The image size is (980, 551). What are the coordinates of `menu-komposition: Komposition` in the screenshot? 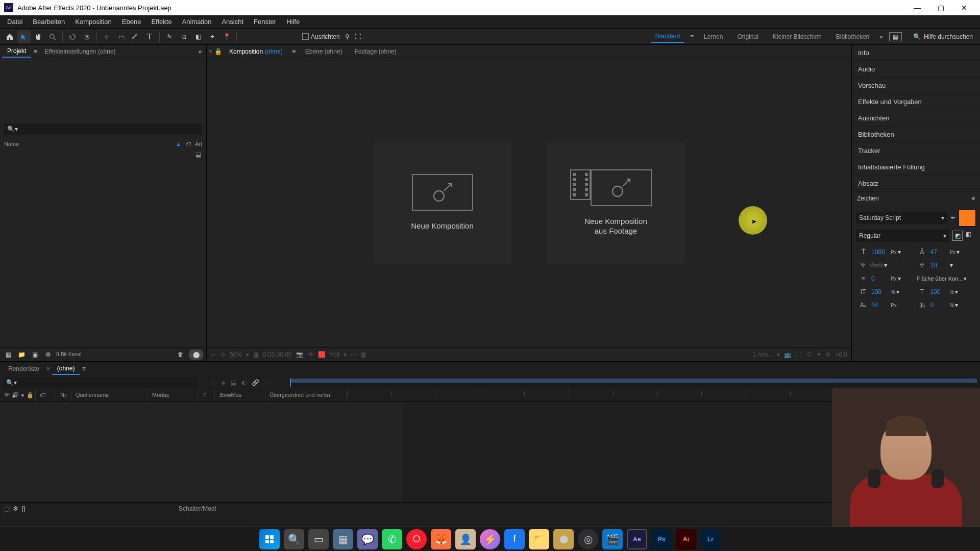 It's located at (93, 21).